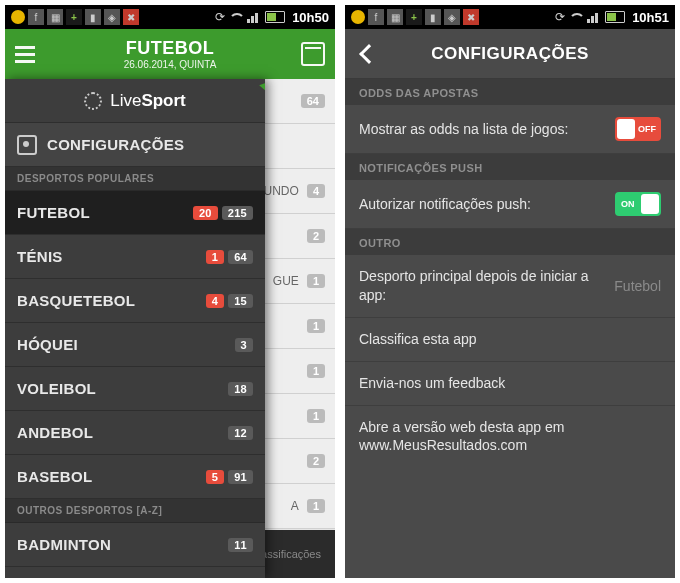  What do you see at coordinates (638, 286) in the screenshot?
I see `row-value: Futebol` at bounding box center [638, 286].